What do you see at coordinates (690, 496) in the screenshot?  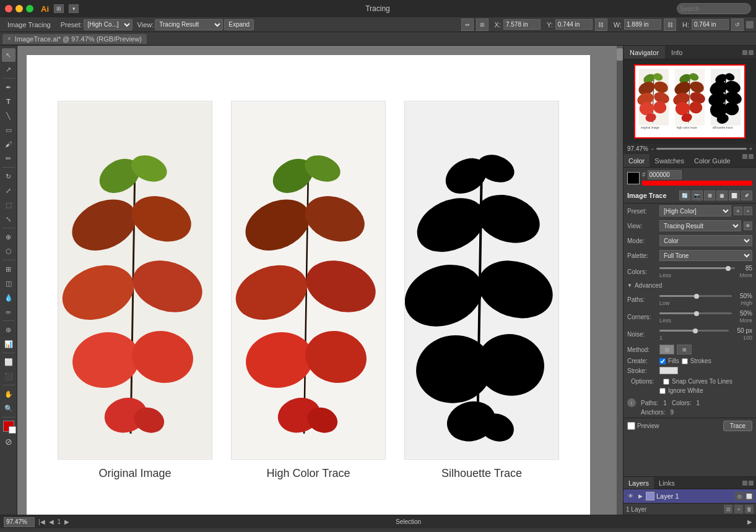 I see `layer-row: 👁 ▶ Layer 1 ◎ ⬜` at bounding box center [690, 496].